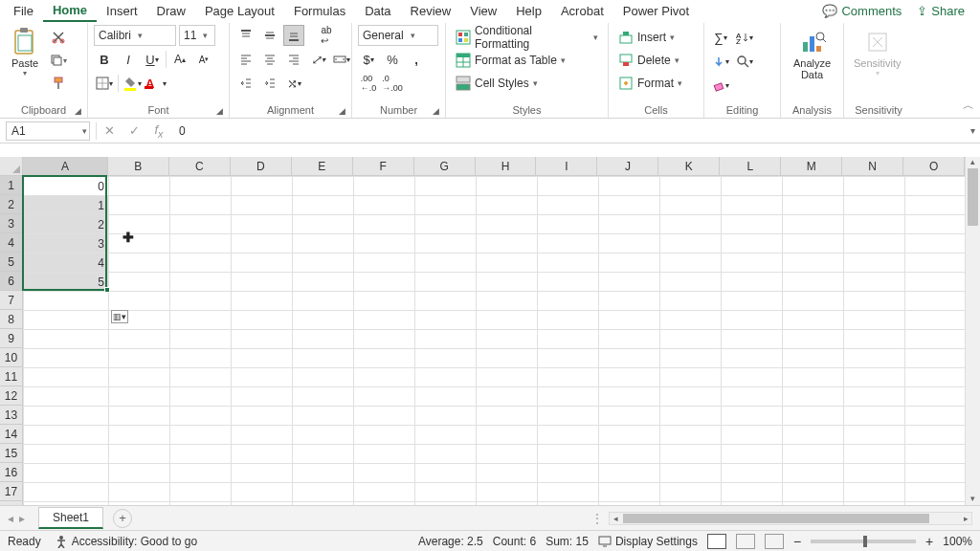 The image size is (980, 551). I want to click on cell-h15, so click(507, 454).